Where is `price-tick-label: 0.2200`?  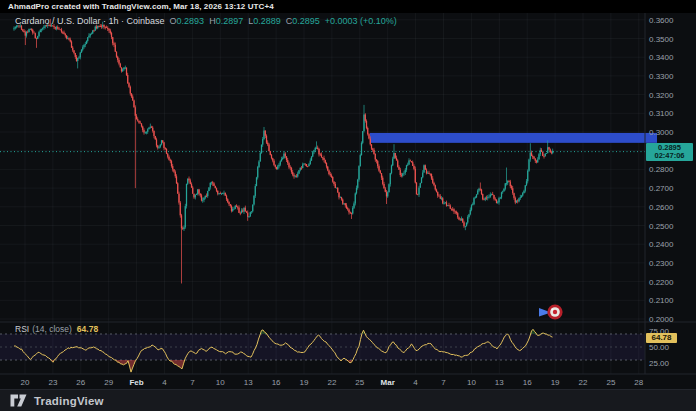 price-tick-label: 0.2200 is located at coordinates (672, 282).